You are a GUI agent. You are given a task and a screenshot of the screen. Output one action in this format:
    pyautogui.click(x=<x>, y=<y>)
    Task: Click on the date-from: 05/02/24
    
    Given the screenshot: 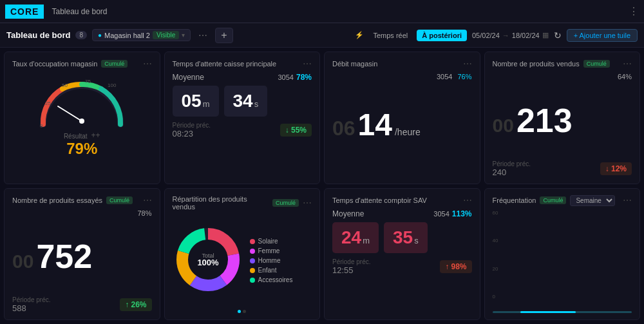 What is the action you would take?
    pyautogui.click(x=486, y=35)
    